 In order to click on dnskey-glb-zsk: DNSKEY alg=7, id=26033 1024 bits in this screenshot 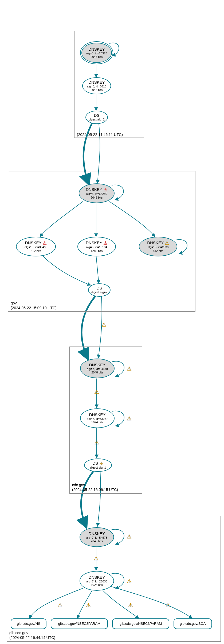, I will do `click(97, 581)`.